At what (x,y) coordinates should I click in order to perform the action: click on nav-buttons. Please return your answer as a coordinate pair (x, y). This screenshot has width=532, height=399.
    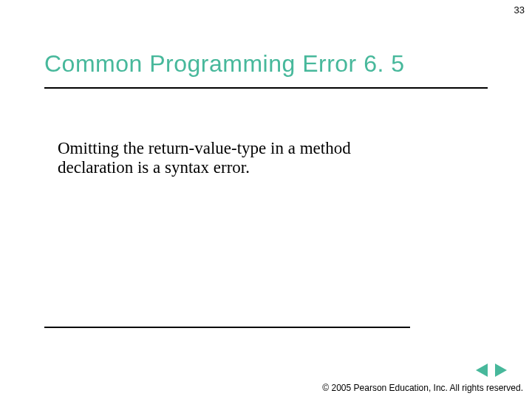
    Looking at the image, I should click on (491, 370).